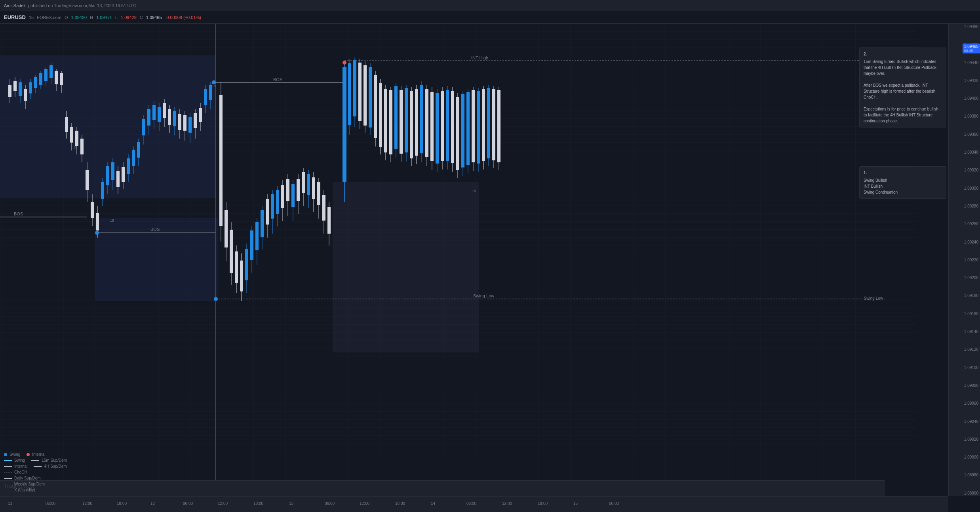  Describe the element at coordinates (15, 6) in the screenshot. I see `publisher-name: Amr-Sadek` at that location.